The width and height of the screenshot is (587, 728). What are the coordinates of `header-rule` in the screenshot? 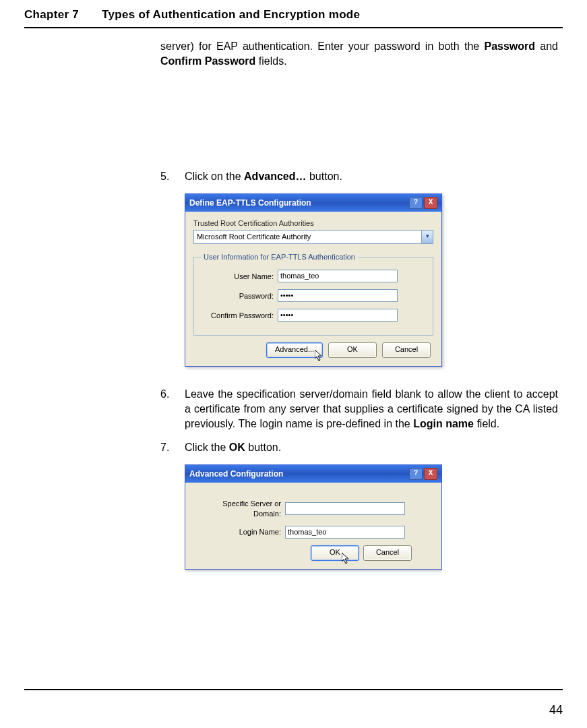 It's located at (294, 28).